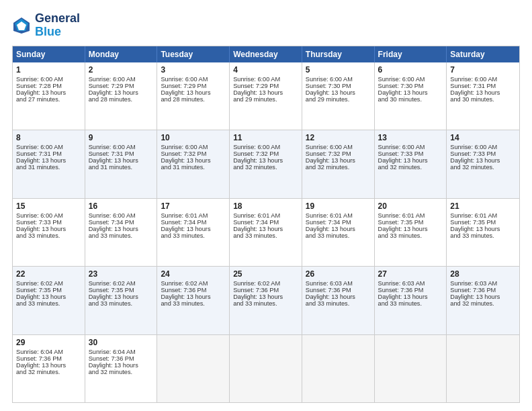  Describe the element at coordinates (339, 283) in the screenshot. I see `day-info-line: Sunrise: 6:03 AM` at that location.